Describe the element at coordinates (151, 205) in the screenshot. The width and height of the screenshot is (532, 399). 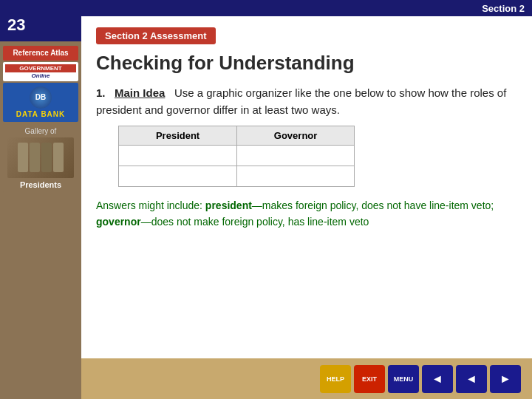
I see `answer-intro: Answers might include:` at that location.